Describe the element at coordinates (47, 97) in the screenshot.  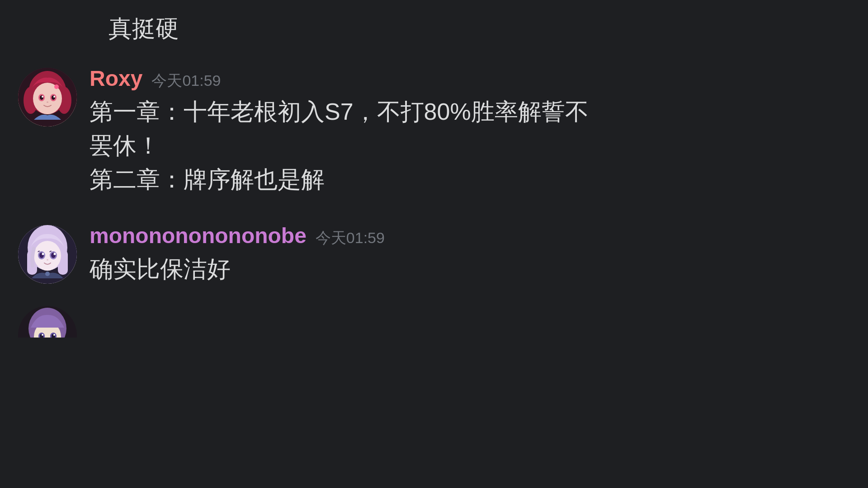
I see `avatar-roxy` at that location.